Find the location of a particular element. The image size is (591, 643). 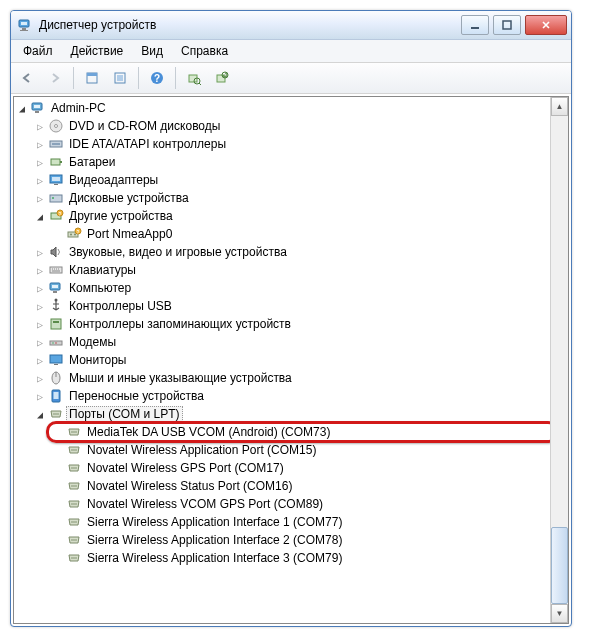

tree-item-label: Novatel Wireless Application Port (COM15… is located at coordinates (202, 450).